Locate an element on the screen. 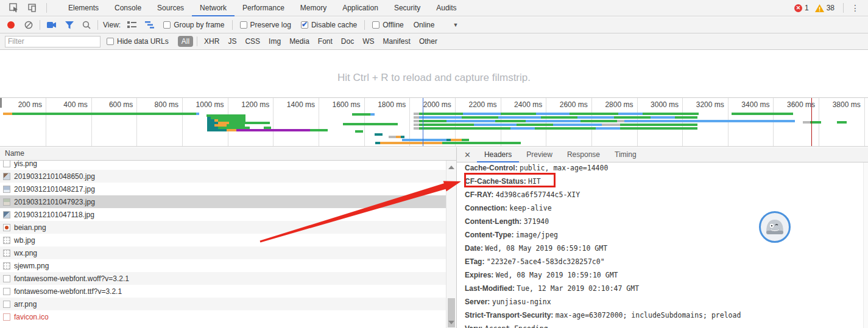  type-filter-ws: WS is located at coordinates (368, 41).